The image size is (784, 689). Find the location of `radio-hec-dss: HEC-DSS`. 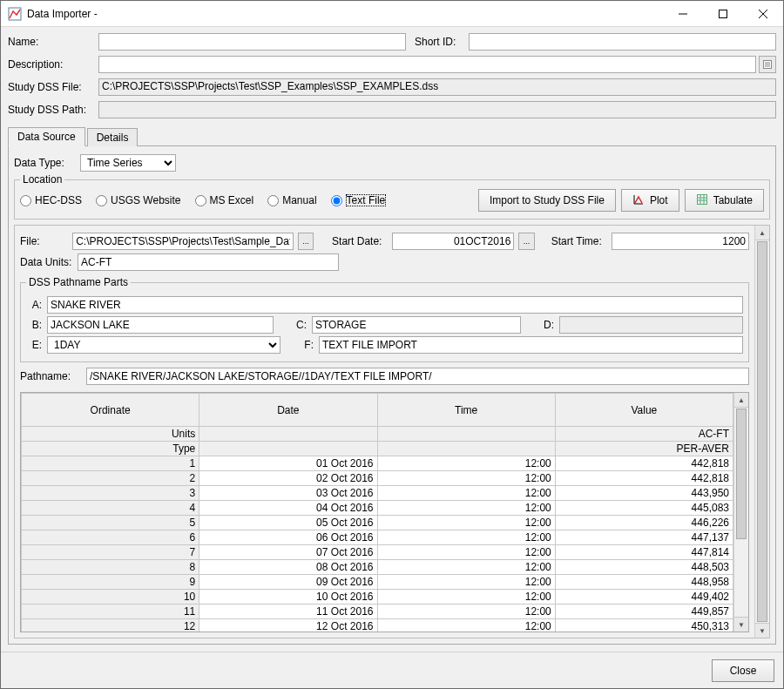

radio-hec-dss: HEC-DSS is located at coordinates (51, 200).